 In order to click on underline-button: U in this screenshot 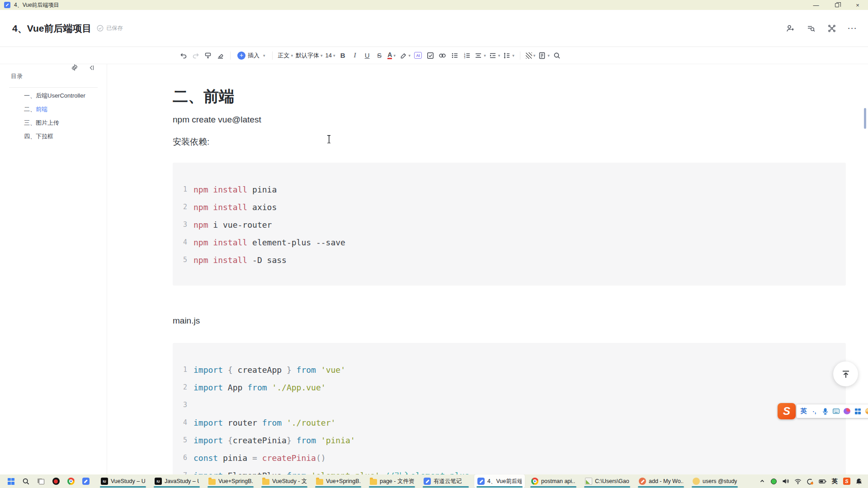, I will do `click(367, 56)`.